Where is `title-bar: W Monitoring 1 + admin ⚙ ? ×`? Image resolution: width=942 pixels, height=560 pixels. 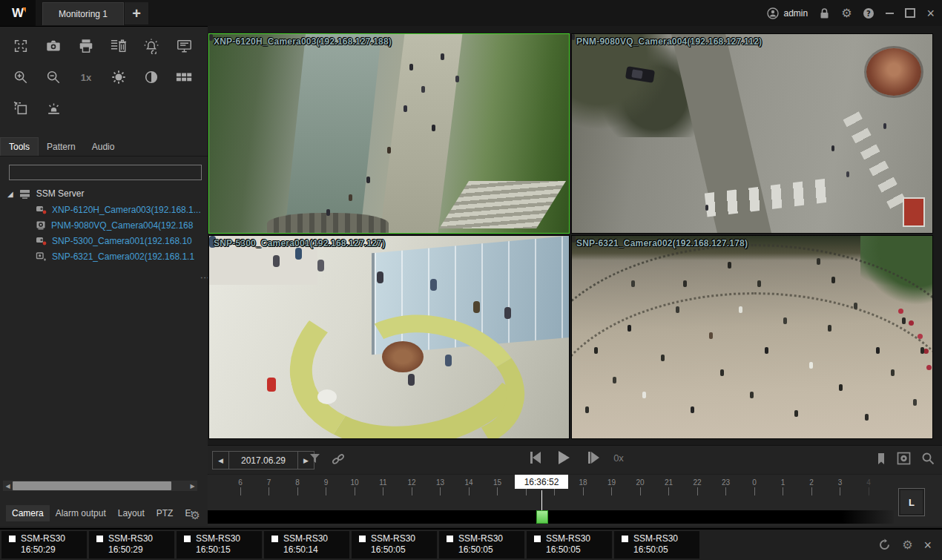 title-bar: W Monitoring 1 + admin ⚙ ? × is located at coordinates (471, 13).